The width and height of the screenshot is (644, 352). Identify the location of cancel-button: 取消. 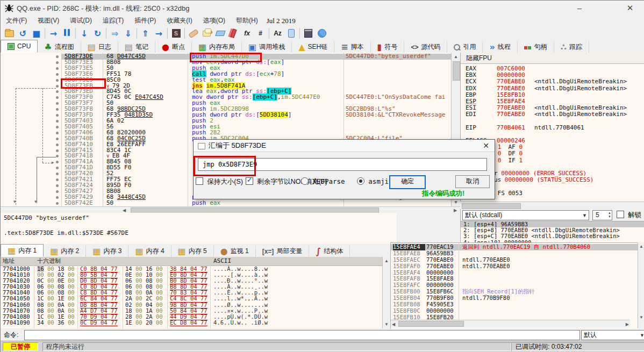
(473, 182).